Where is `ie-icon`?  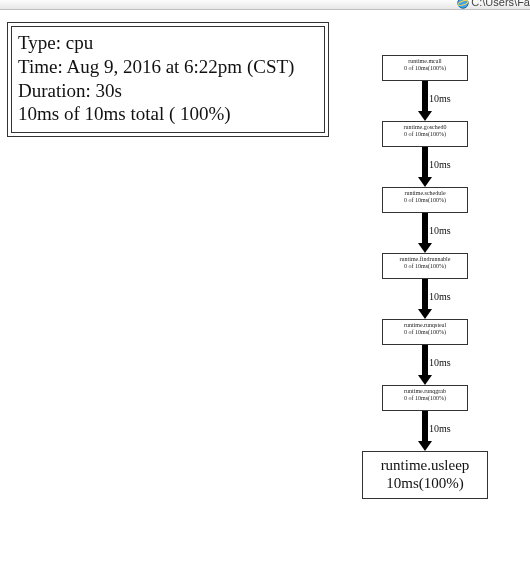 ie-icon is located at coordinates (463, 7).